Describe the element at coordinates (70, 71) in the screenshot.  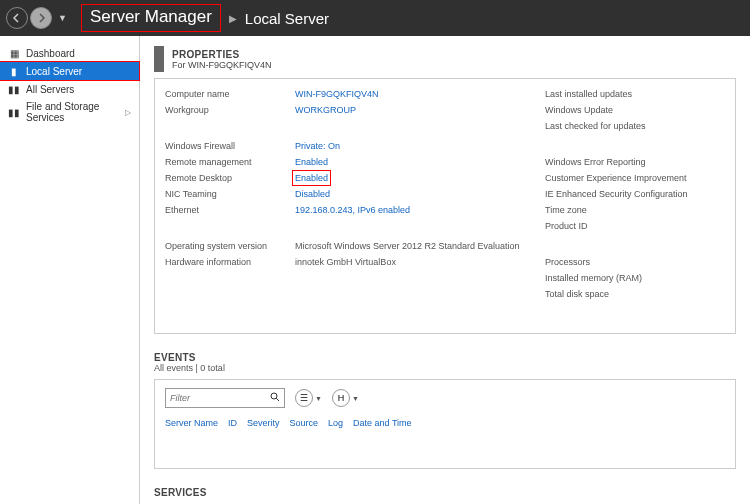
I see `sidebar-item-local-server: ▮ Local Server` at that location.